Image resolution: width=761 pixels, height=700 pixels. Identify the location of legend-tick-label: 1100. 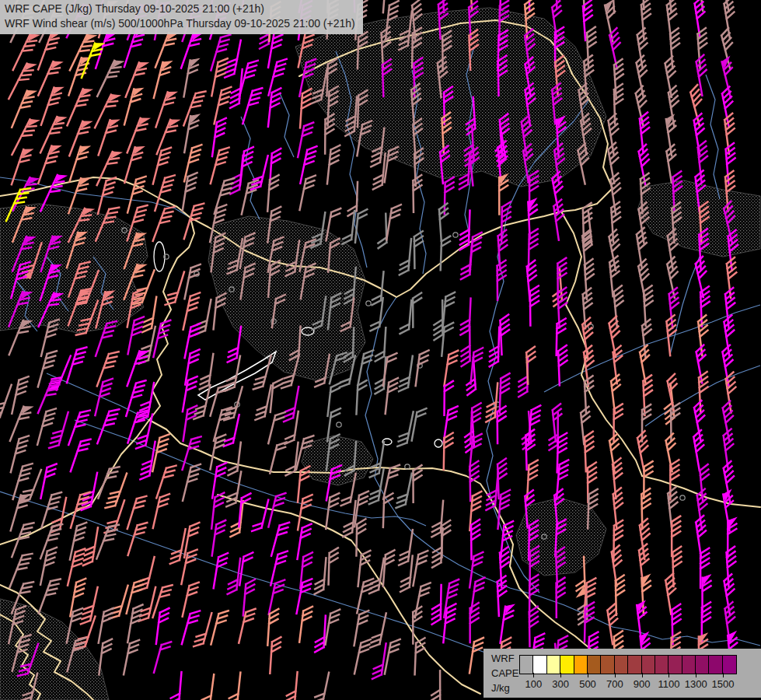
(668, 684).